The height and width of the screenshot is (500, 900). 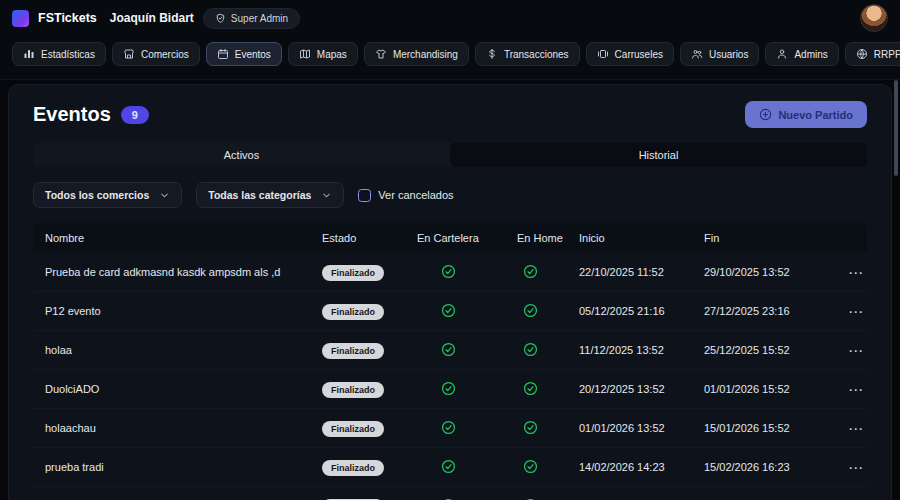 What do you see at coordinates (305, 54) in the screenshot?
I see `map-icon` at bounding box center [305, 54].